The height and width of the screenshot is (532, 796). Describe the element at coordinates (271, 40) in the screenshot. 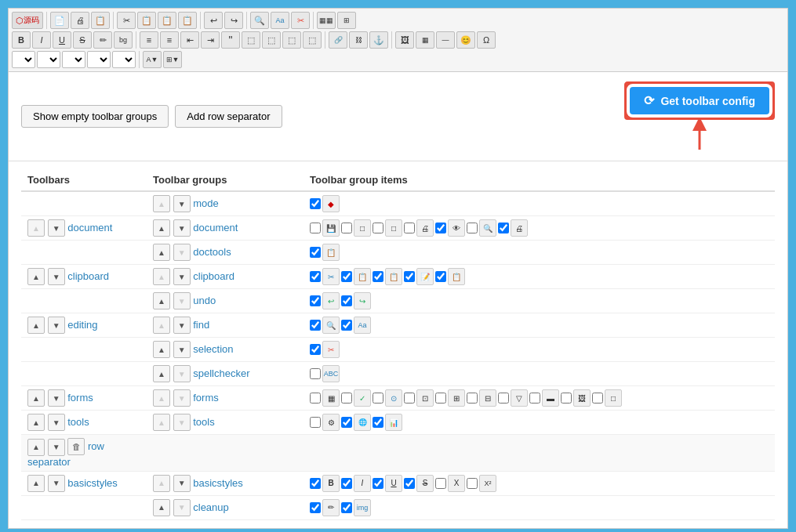

I see `align-center-btn: ⬚` at that location.